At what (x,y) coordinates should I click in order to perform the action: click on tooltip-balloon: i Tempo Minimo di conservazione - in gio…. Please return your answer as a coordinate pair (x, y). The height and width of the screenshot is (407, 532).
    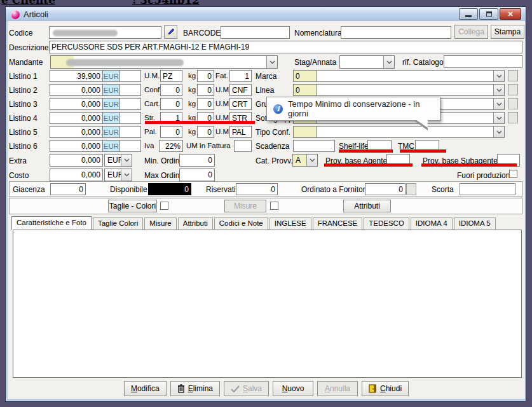
    Looking at the image, I should click on (353, 109).